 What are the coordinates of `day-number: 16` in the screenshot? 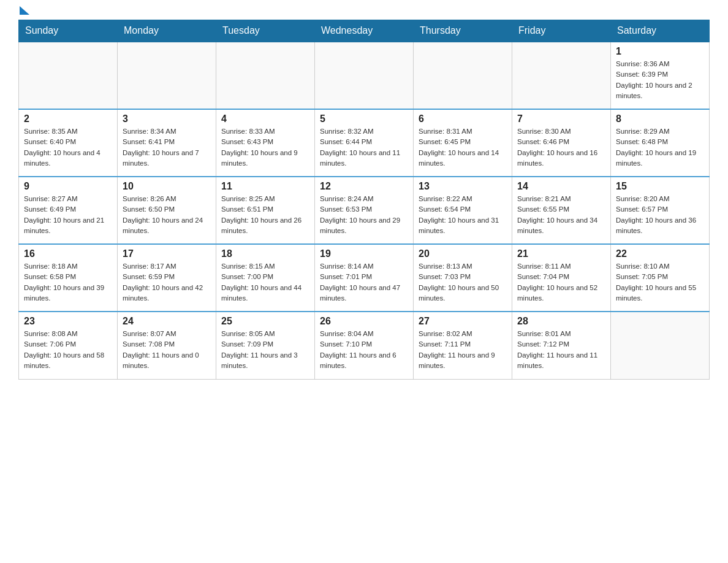 It's located at (68, 254).